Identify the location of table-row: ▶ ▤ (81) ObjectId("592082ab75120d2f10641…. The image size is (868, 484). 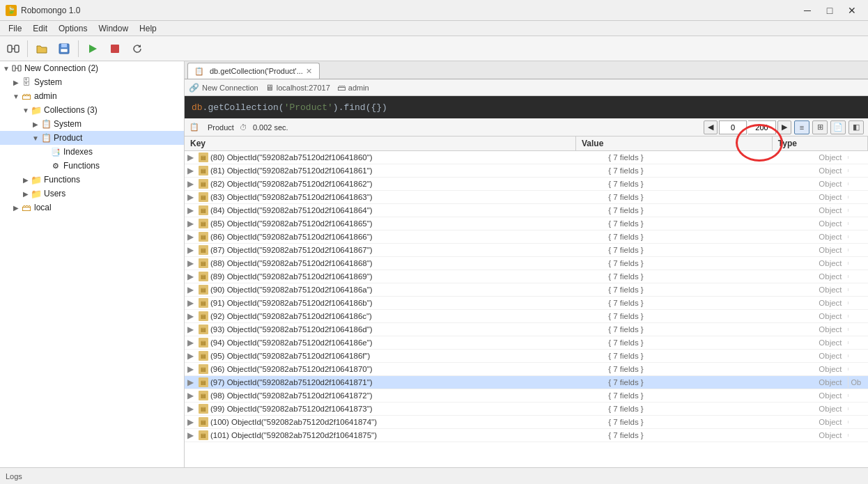
(527, 171).